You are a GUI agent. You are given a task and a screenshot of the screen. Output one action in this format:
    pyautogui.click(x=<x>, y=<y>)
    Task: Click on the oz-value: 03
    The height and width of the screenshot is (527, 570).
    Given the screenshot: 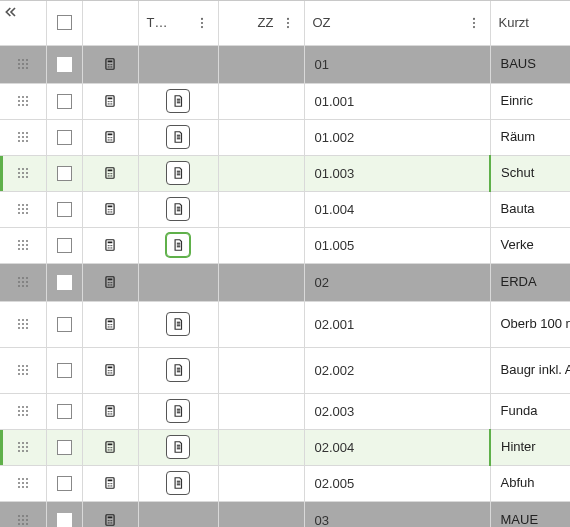 What is the action you would take?
    pyautogui.click(x=322, y=520)
    